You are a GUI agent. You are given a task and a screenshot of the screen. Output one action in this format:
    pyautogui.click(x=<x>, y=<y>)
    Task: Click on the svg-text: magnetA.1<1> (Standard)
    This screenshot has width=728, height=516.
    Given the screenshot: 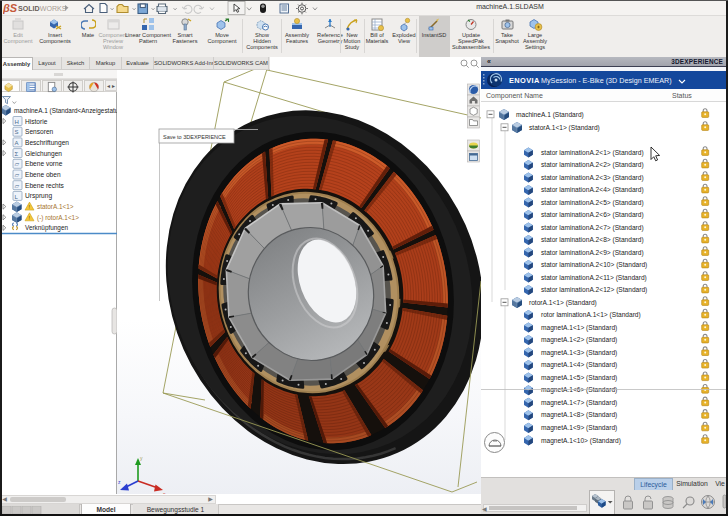 What is the action you would take?
    pyautogui.click(x=579, y=328)
    